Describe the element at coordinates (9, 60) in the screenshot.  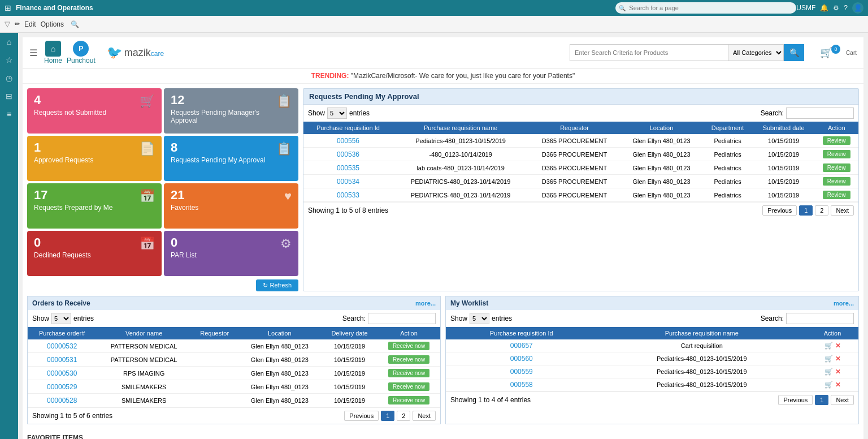
I see `star-sidebar-icon: ☆` at that location.